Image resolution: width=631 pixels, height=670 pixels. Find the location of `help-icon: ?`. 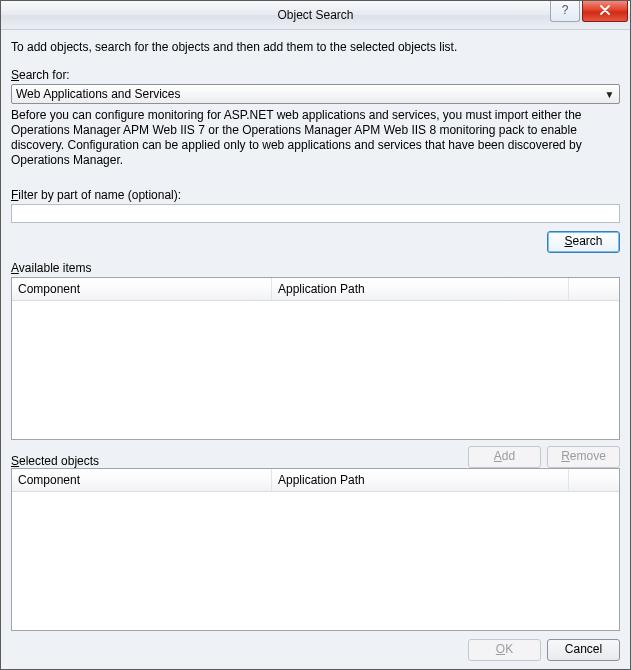

help-icon: ? is located at coordinates (566, 10).